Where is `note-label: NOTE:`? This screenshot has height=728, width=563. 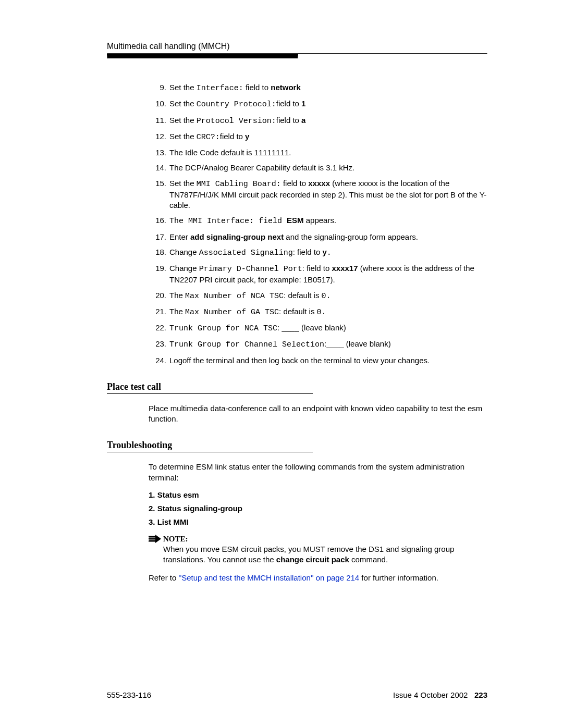 note-label: NOTE: is located at coordinates (176, 539).